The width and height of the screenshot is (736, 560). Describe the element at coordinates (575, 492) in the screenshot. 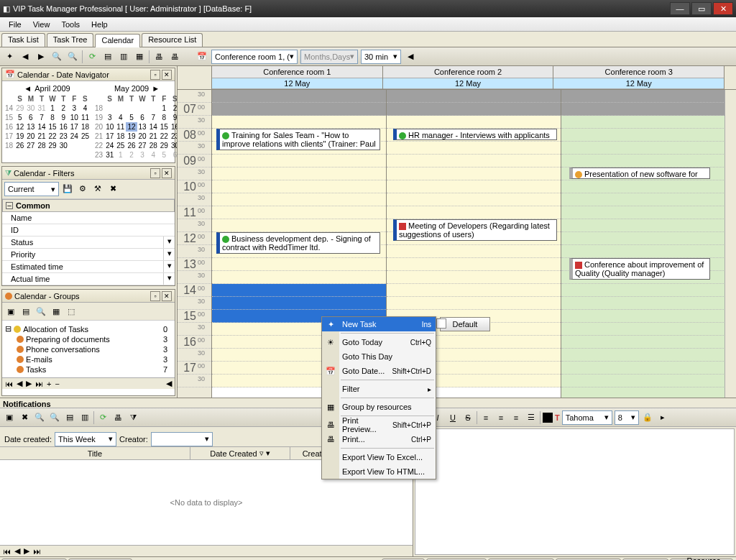

I see `editor-area` at that location.